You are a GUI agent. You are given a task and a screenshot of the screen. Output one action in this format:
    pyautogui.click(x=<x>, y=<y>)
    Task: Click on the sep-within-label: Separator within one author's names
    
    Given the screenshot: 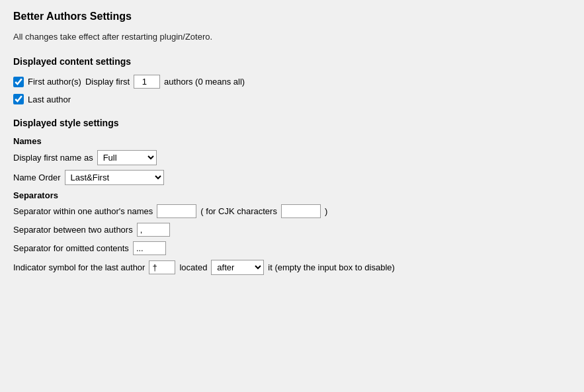 What is the action you would take?
    pyautogui.click(x=83, y=212)
    